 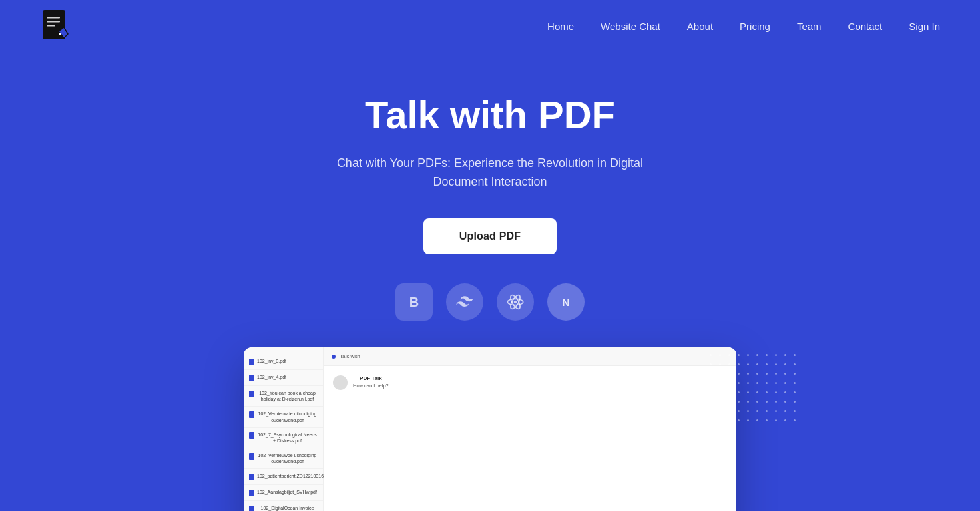 What do you see at coordinates (810, 27) in the screenshot?
I see `nav-team: Team` at bounding box center [810, 27].